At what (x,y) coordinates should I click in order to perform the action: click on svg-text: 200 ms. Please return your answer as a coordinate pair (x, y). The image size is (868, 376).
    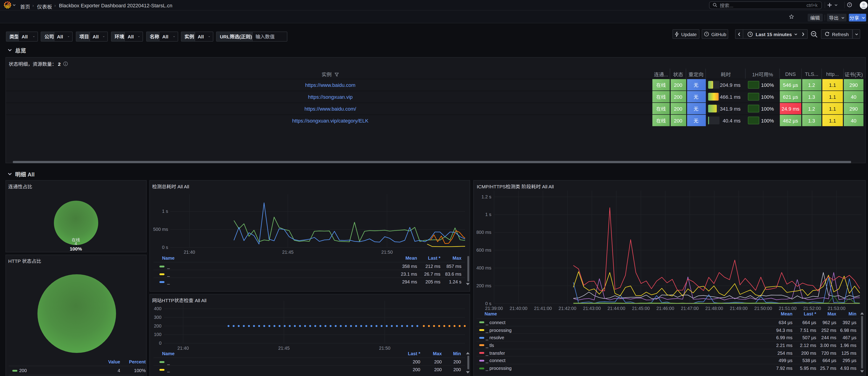
    Looking at the image, I should click on (484, 286).